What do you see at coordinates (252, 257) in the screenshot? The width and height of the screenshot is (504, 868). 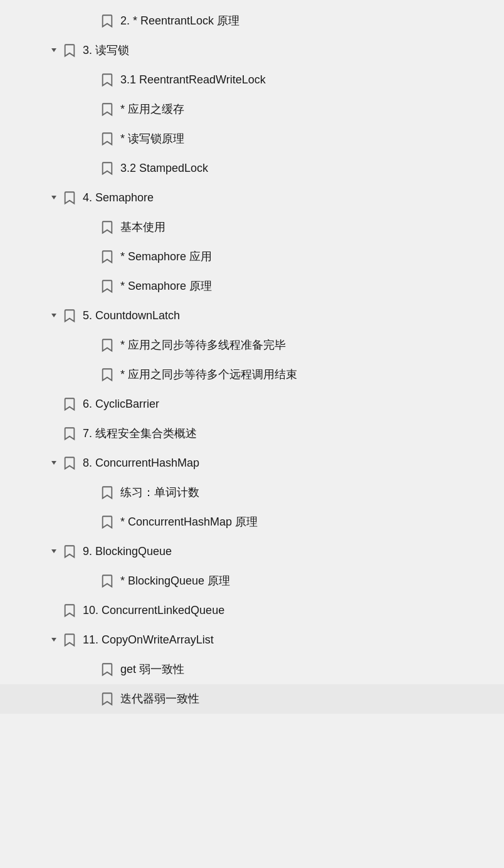 I see `item-semaphoreapp: * Semaphore 应用` at bounding box center [252, 257].